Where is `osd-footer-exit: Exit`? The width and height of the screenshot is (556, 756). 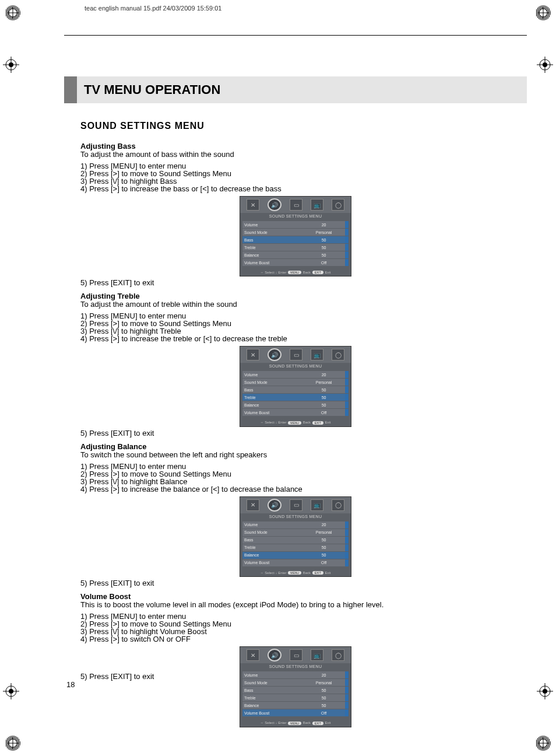
osd-footer-exit: Exit is located at coordinates (328, 573).